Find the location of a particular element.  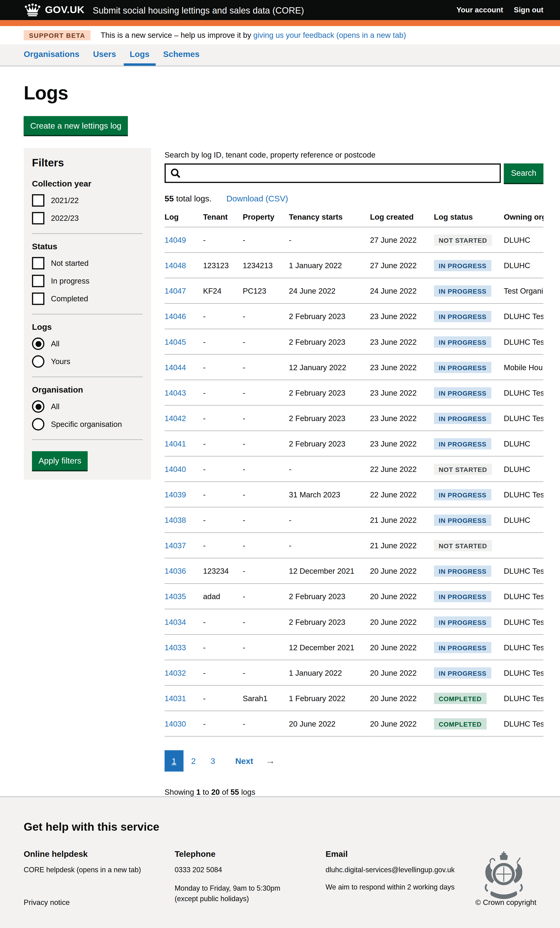

log-id-link: 14038 is located at coordinates (175, 520).